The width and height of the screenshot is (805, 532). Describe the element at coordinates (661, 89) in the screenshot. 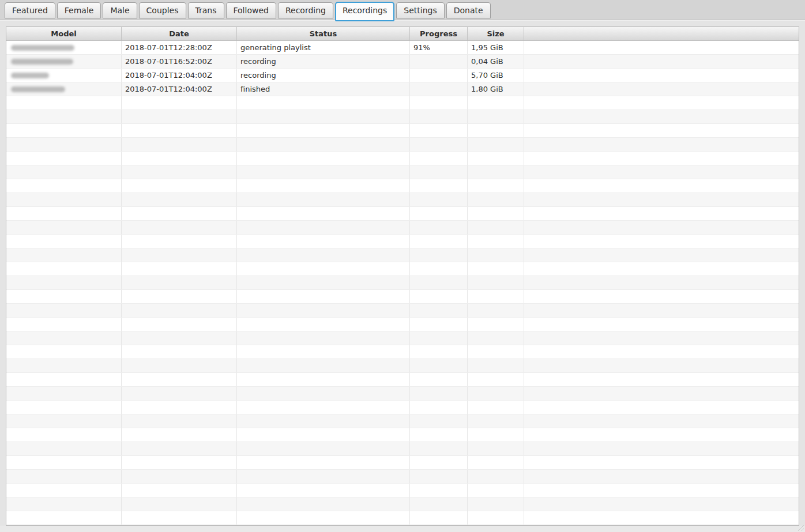

I see `filler-cell` at that location.